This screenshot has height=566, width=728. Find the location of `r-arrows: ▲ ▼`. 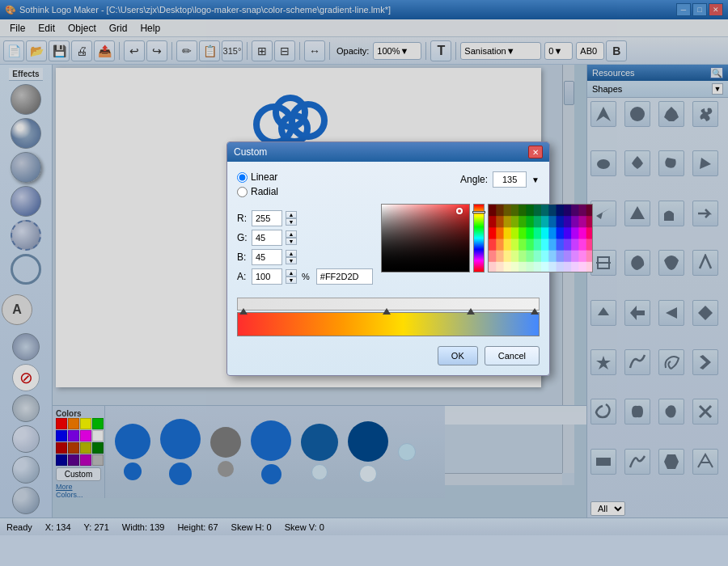

r-arrows: ▲ ▼ is located at coordinates (291, 218).